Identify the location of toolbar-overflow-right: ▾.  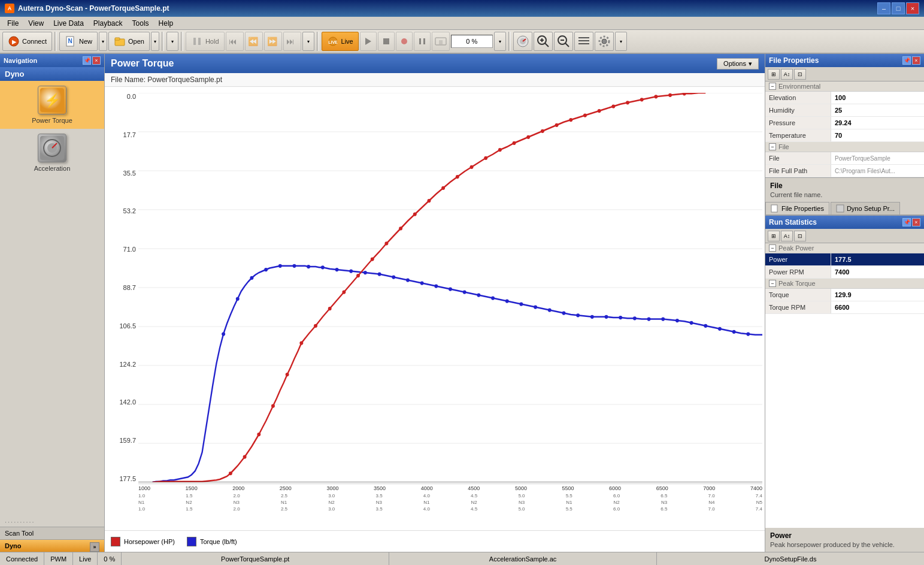
(308, 41).